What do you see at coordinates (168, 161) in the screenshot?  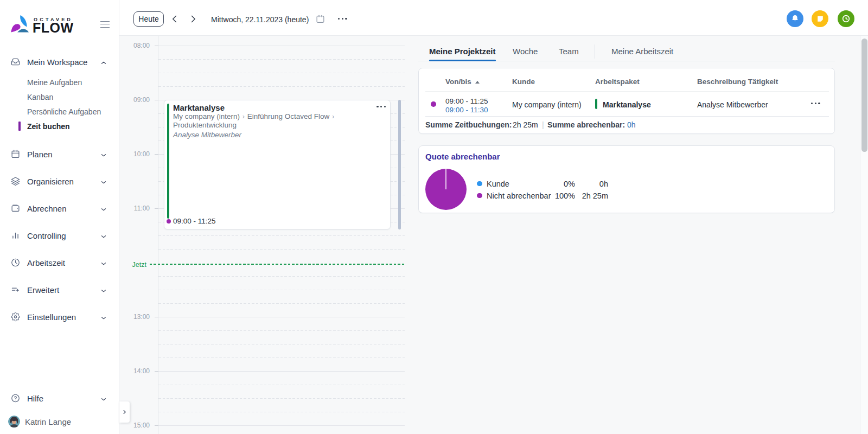 I see `event-color-bar` at bounding box center [168, 161].